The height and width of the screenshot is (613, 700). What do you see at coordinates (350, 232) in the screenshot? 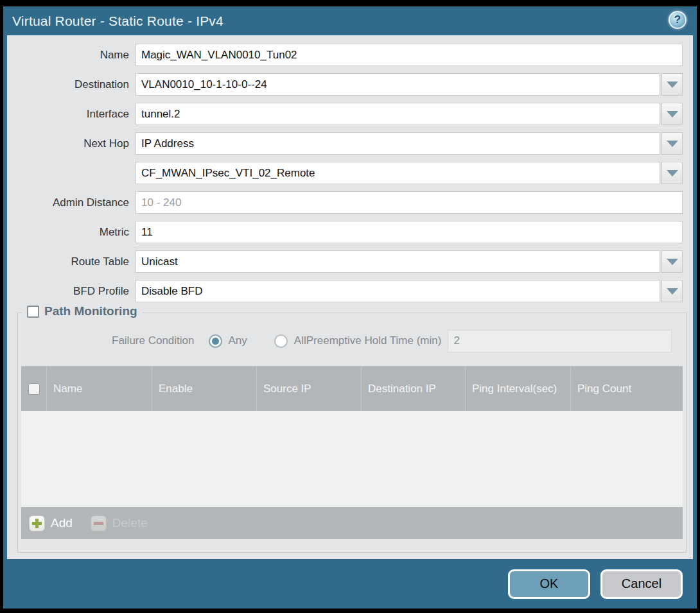
I see `metric-row: Metric` at bounding box center [350, 232].